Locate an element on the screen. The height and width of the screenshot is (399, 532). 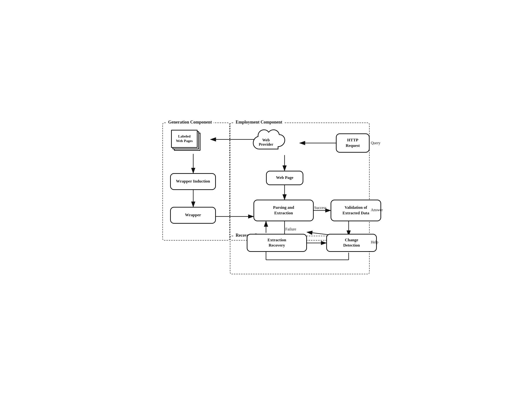
answer-label: Answer is located at coordinates (377, 210).